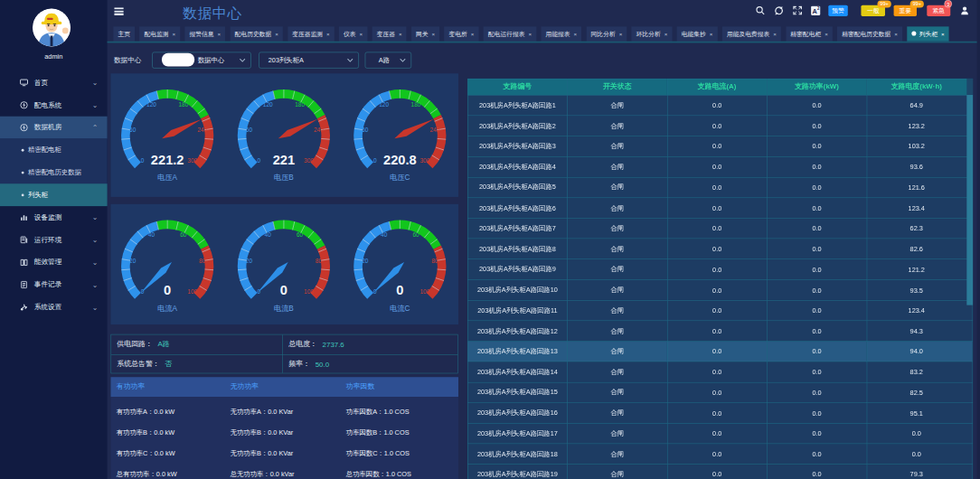  Describe the element at coordinates (168, 160) in the screenshot. I see `svg-text: 221.2` at that location.